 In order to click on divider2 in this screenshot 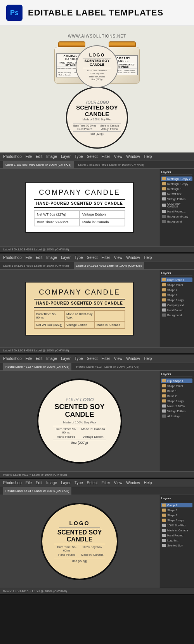, I will do `click(97, 68)`.